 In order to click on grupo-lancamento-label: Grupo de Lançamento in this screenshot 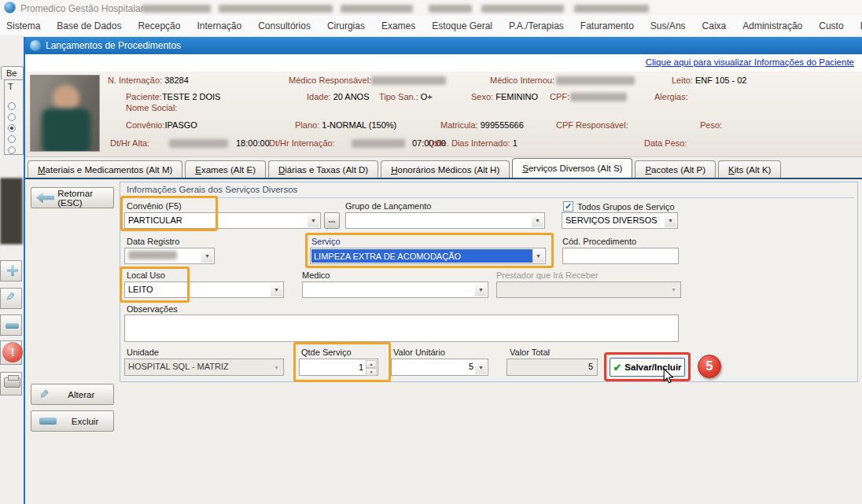, I will do `click(389, 206)`.